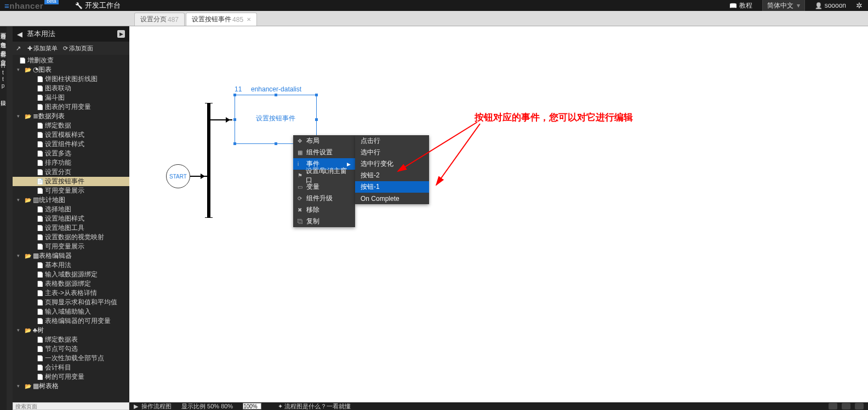 Image resolution: width=868 pixels, height=410 pixels. What do you see at coordinates (71, 368) in the screenshot?
I see `tree-item: 会计科目` at bounding box center [71, 368].